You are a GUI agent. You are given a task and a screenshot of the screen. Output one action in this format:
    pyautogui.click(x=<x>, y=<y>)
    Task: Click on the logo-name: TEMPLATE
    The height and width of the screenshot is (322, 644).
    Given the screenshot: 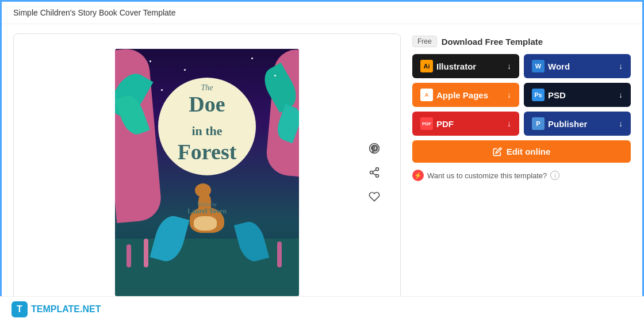 What is the action you would take?
    pyautogui.click(x=55, y=309)
    